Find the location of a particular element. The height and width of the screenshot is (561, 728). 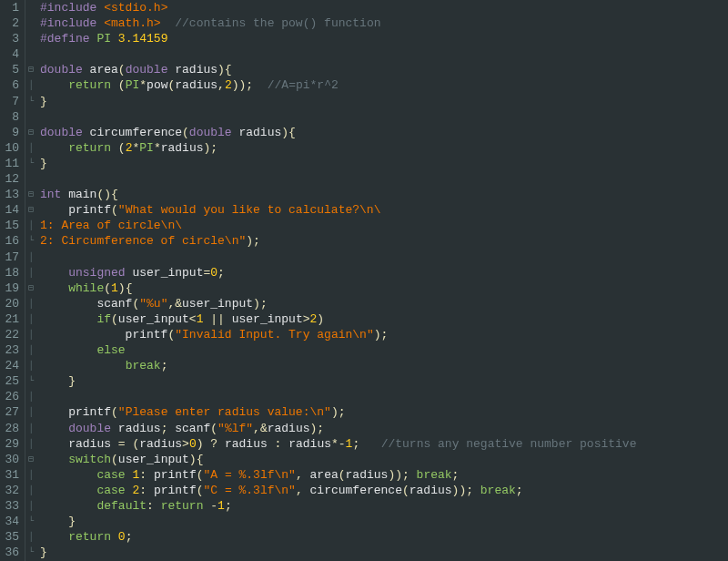

line-number: 16 is located at coordinates (11, 240).